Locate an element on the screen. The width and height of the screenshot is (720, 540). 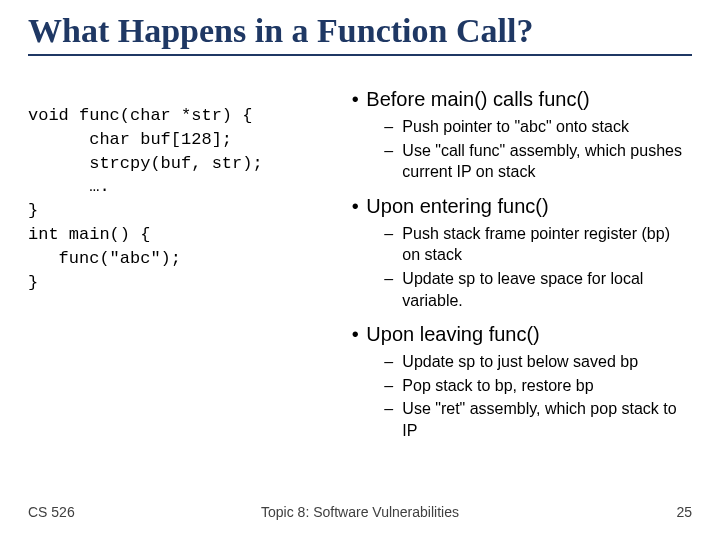
sub-label: Push pointer to "abc" onto stack is located at coordinates (516, 127).